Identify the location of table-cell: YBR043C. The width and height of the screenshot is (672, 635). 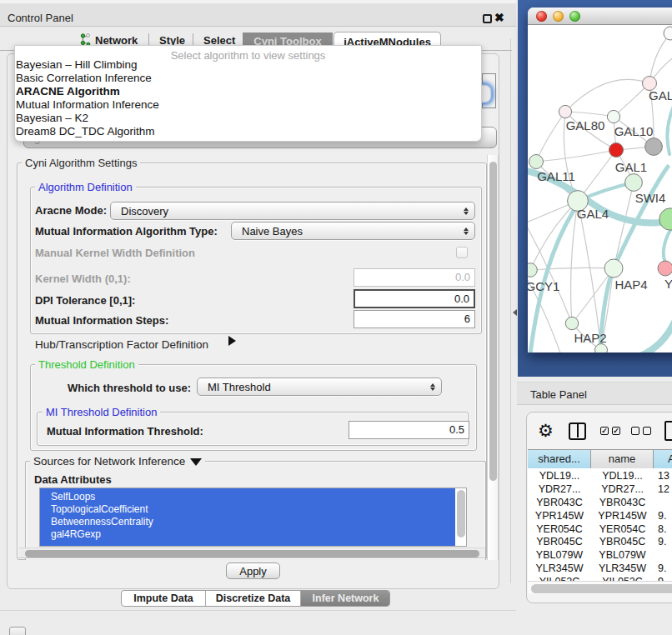
(559, 503).